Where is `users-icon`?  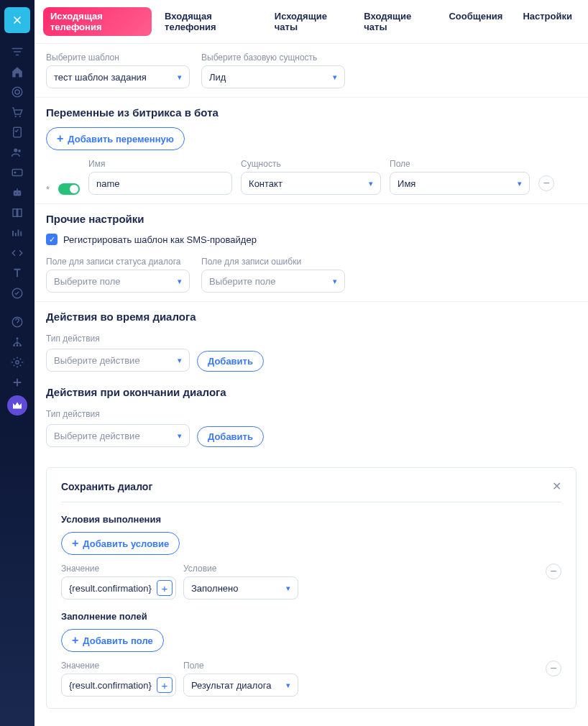
users-icon is located at coordinates (17, 152).